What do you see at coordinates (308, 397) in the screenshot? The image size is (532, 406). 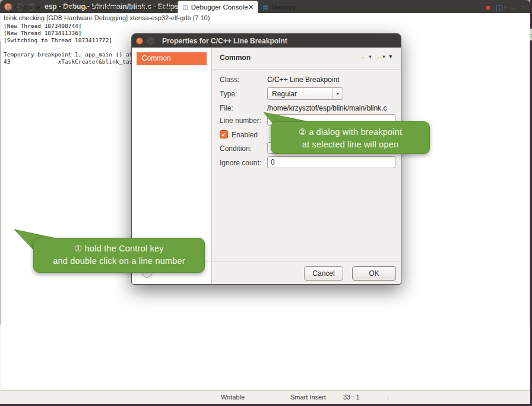 I see `status-insert-mode: Smart Insert` at bounding box center [308, 397].